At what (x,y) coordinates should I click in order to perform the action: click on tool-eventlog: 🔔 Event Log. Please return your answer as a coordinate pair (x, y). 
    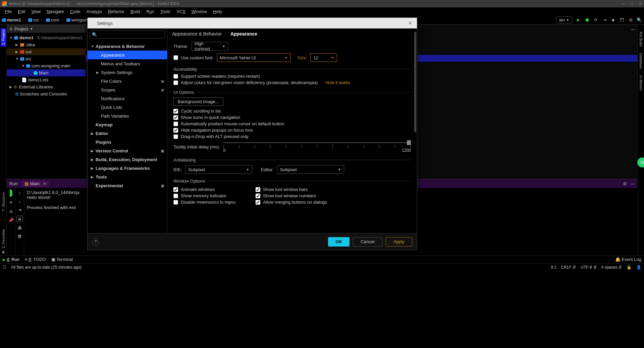
    Looking at the image, I should click on (628, 259).